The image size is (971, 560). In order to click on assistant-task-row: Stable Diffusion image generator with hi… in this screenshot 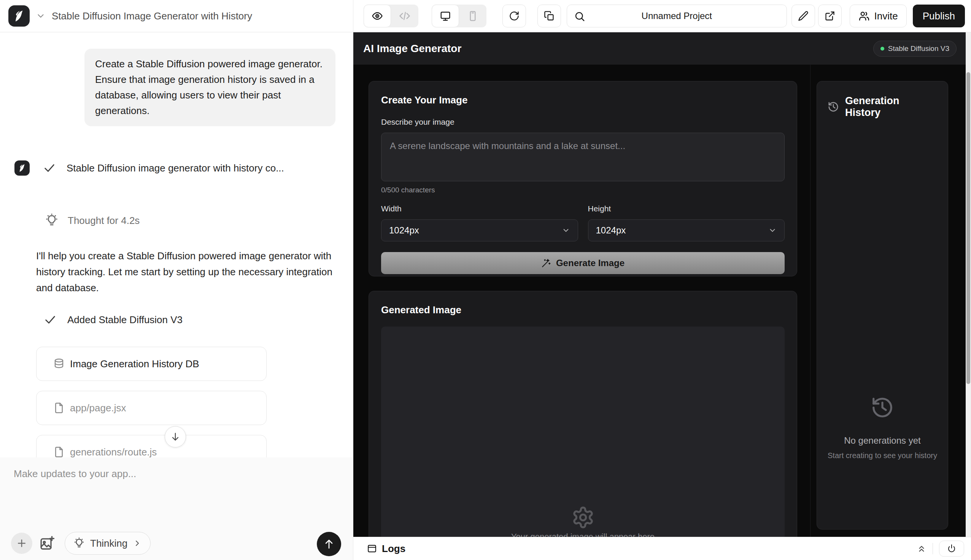, I will do `click(176, 168)`.